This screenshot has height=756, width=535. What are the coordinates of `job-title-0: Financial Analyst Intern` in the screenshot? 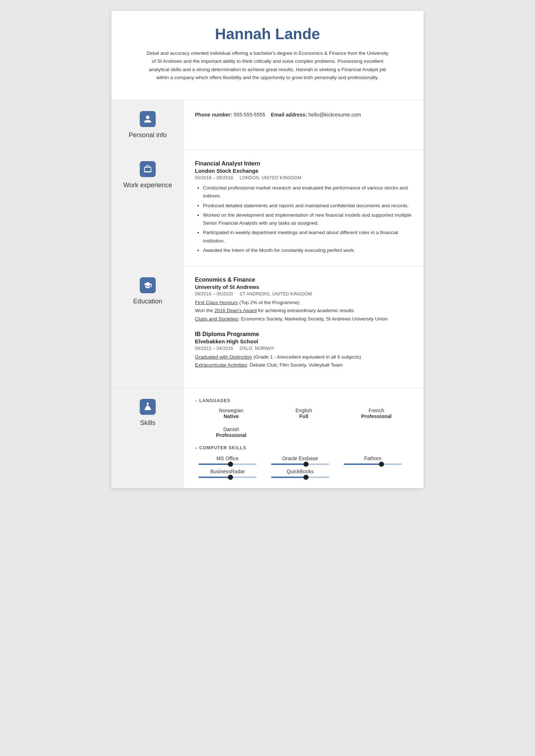 It's located at (304, 164).